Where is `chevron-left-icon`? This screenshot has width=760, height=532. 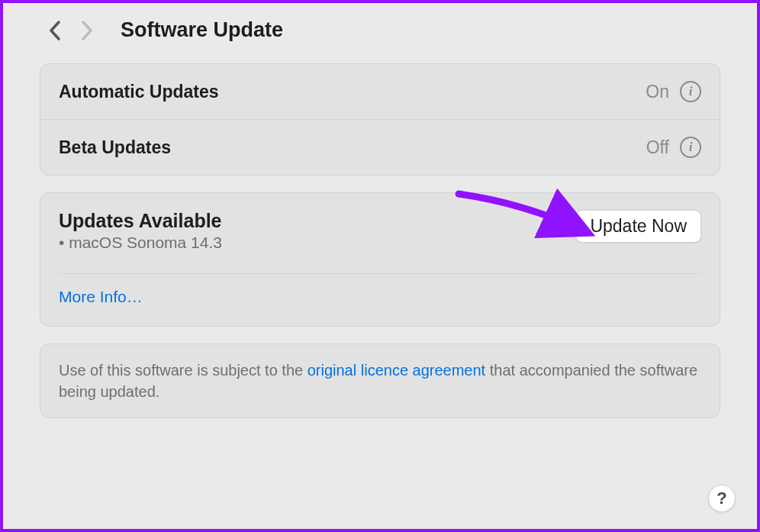 chevron-left-icon is located at coordinates (55, 31).